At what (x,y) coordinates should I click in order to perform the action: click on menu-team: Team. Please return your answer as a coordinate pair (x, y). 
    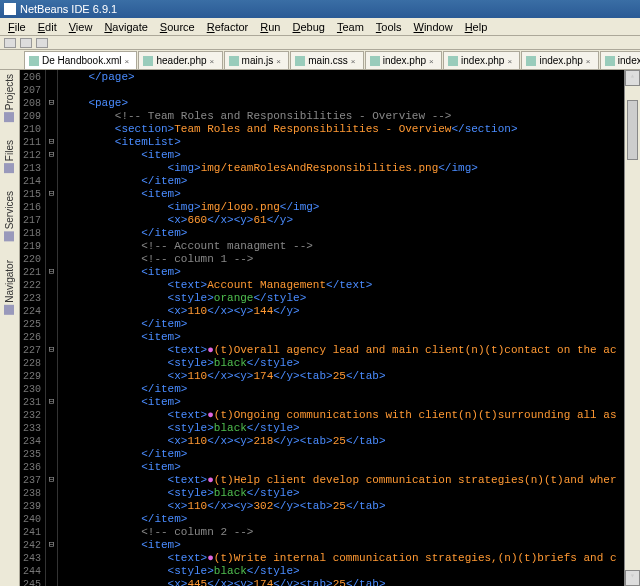
    Looking at the image, I should click on (350, 27).